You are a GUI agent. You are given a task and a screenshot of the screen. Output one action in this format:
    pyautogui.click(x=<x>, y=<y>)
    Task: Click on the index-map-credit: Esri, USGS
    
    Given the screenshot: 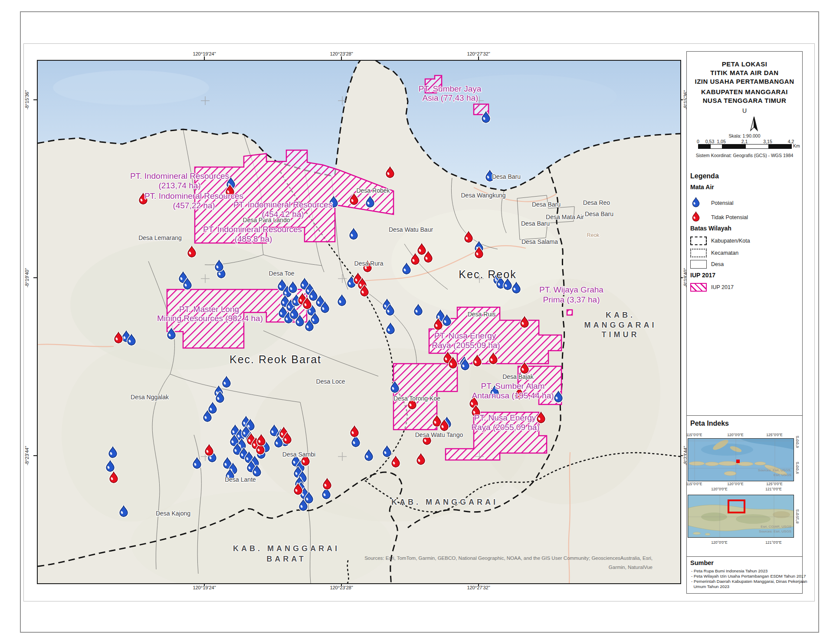 What is the action you would take?
    pyautogui.click(x=783, y=475)
    